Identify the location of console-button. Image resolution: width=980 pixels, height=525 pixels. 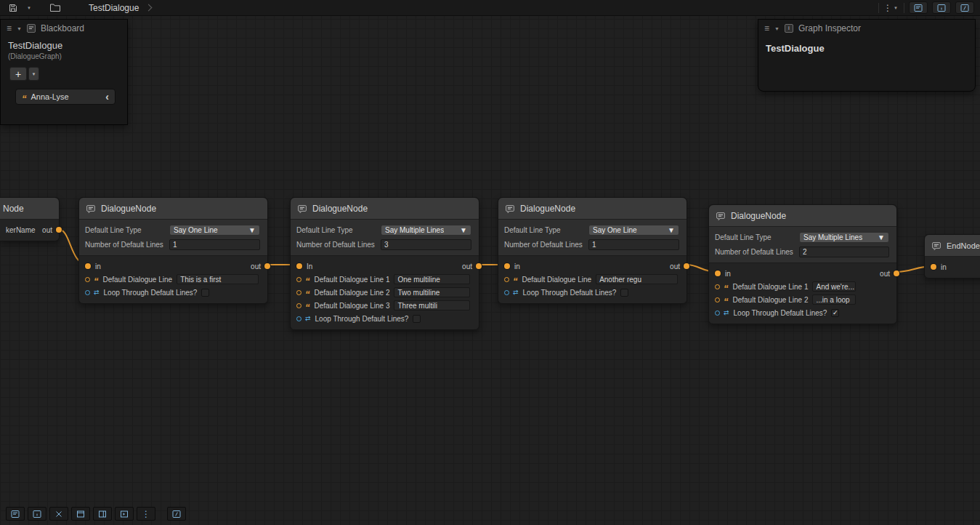
(124, 513).